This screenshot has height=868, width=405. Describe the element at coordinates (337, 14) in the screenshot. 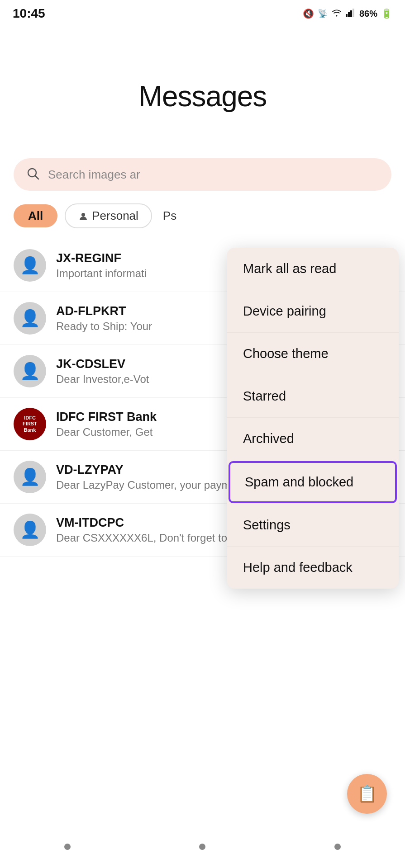

I see `wifi-icon` at that location.